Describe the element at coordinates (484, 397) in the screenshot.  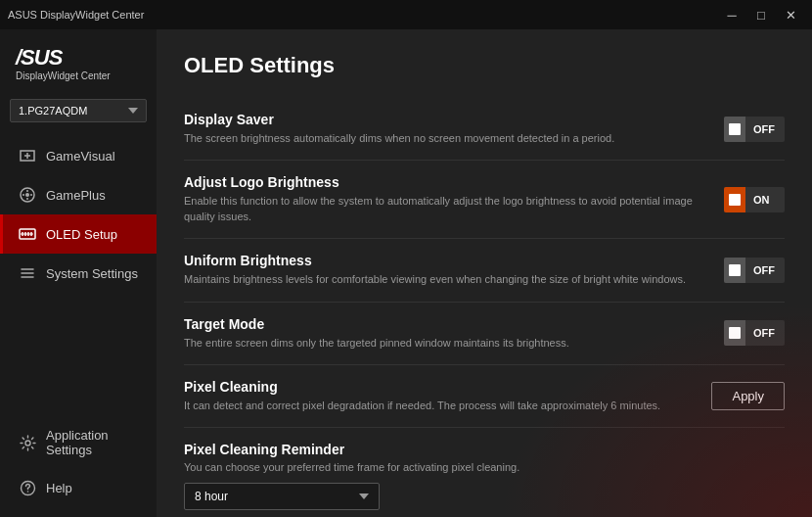
I see `setting-pixel-cleaning: Pixel Cleaning It can detect and correct…` at that location.